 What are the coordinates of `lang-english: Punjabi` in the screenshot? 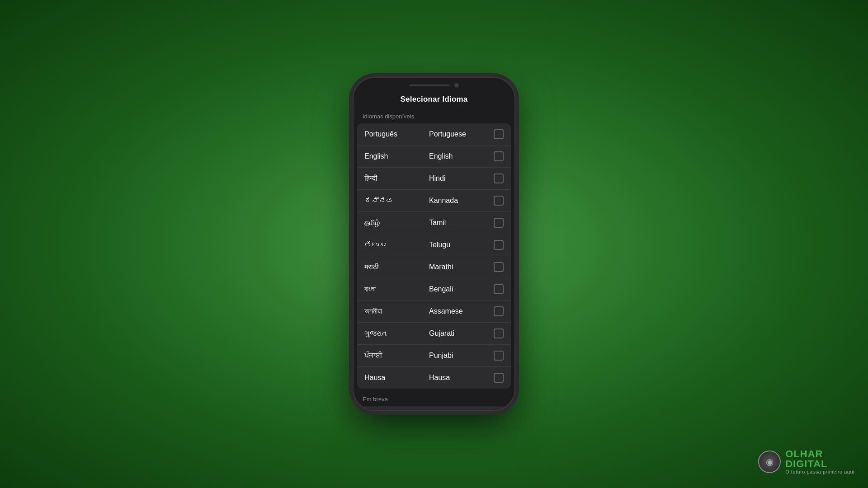 It's located at (461, 356).